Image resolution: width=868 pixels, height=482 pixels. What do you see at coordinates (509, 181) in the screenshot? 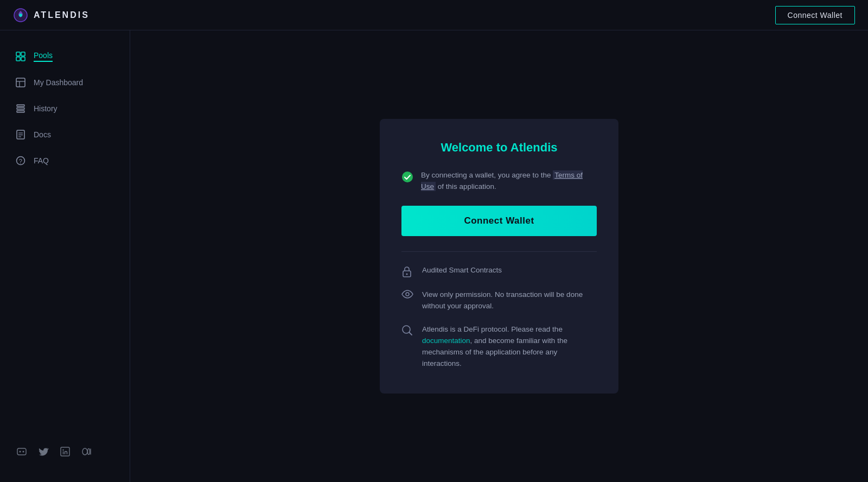
I see `terms-text: By connecting a wallet, you agree to the…` at bounding box center [509, 181].